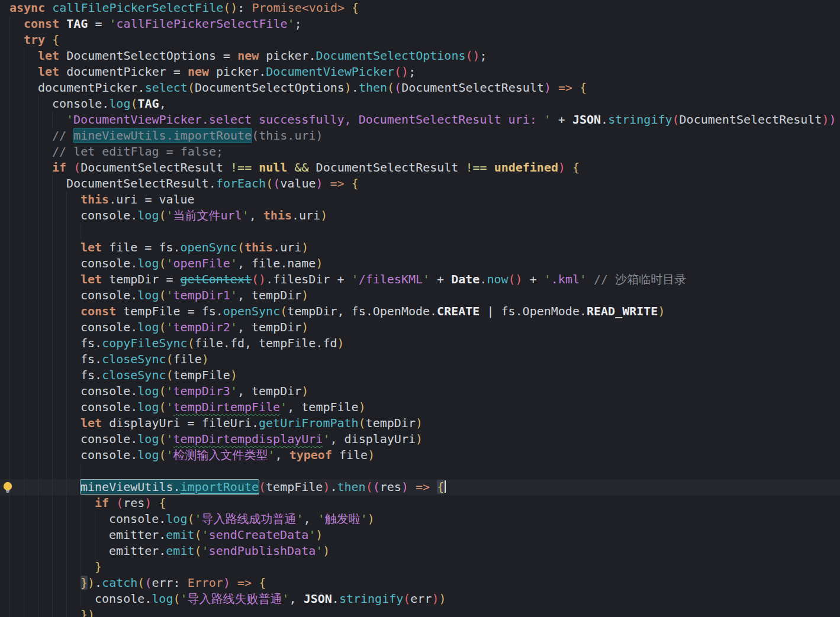 The image size is (840, 617). What do you see at coordinates (420, 24) in the screenshot?
I see `code-line: const TAG = 'callFilePickerSelectFile';` at bounding box center [420, 24].